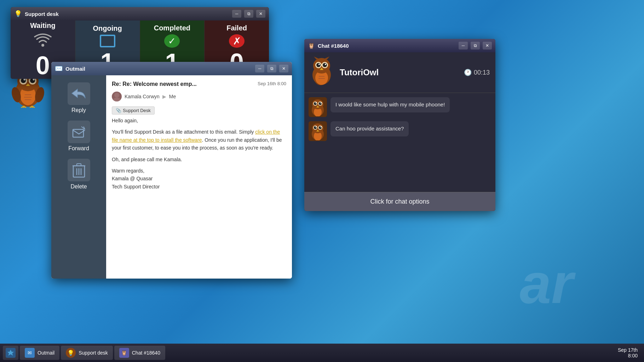 This screenshot has height=362, width=644. Describe the element at coordinates (199, 97) in the screenshot. I see `email-from: Kamala Corwyn ▶ Me` at that location.